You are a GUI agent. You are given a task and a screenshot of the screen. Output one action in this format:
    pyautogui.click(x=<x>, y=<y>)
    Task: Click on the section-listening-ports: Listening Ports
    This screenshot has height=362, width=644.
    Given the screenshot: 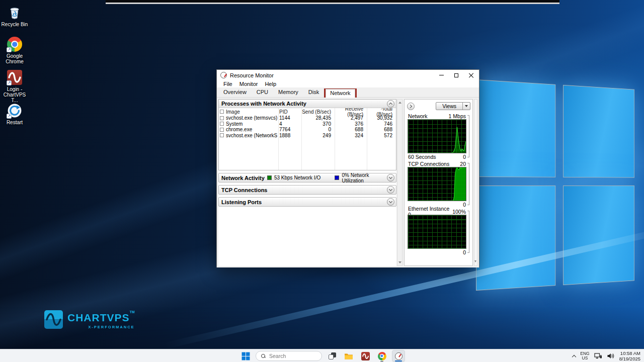 What is the action you would take?
    pyautogui.click(x=307, y=202)
    